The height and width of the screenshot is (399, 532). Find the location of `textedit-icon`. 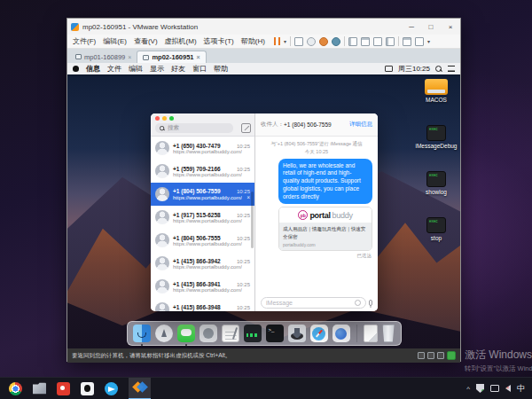

textedit-icon is located at coordinates (231, 333).